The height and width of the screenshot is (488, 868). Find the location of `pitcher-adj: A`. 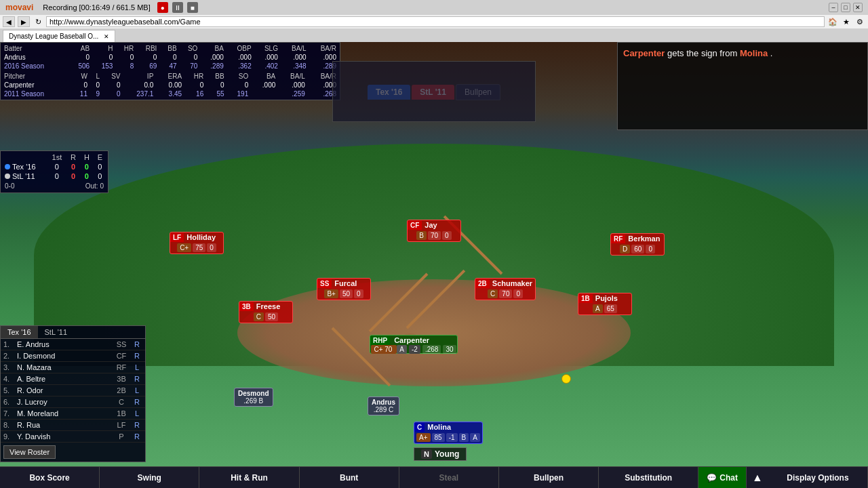

pitcher-adj: A is located at coordinates (401, 350).